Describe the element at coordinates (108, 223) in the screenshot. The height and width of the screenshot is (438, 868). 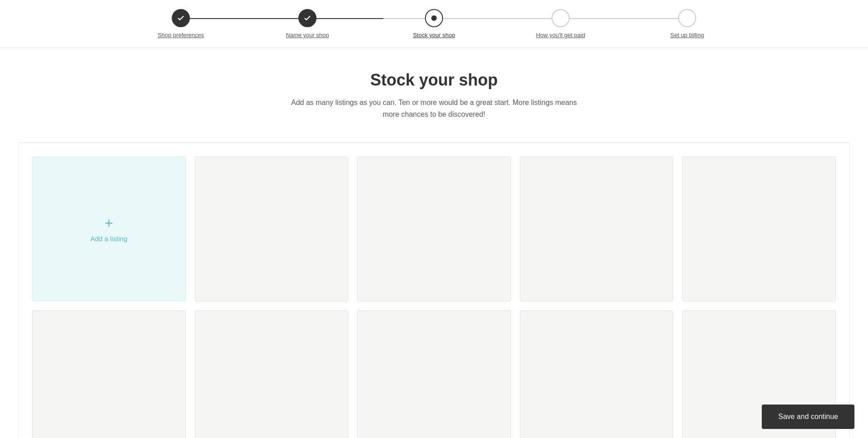
I see `add-listing-plus-icon: +` at that location.